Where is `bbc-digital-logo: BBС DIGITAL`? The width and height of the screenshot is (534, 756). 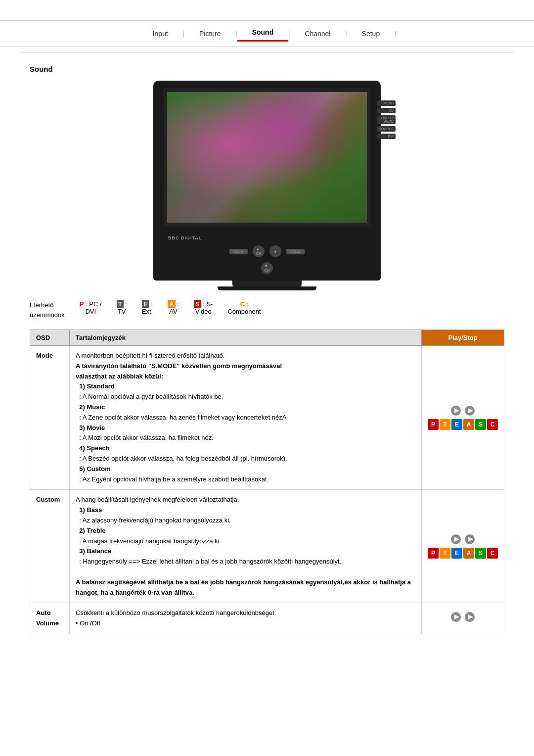
bbc-digital-logo: BBС DIGITAL is located at coordinates (185, 238).